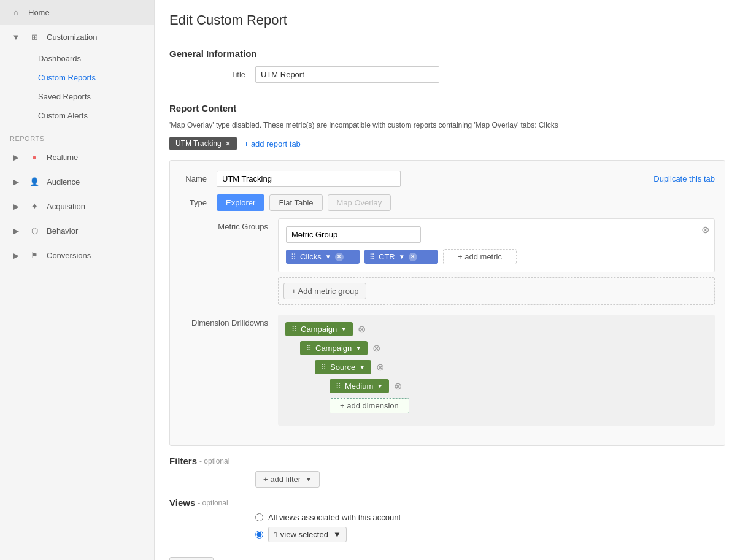  Describe the element at coordinates (343, 367) in the screenshot. I see `dim-source: ⠿ Source ▼` at that location.